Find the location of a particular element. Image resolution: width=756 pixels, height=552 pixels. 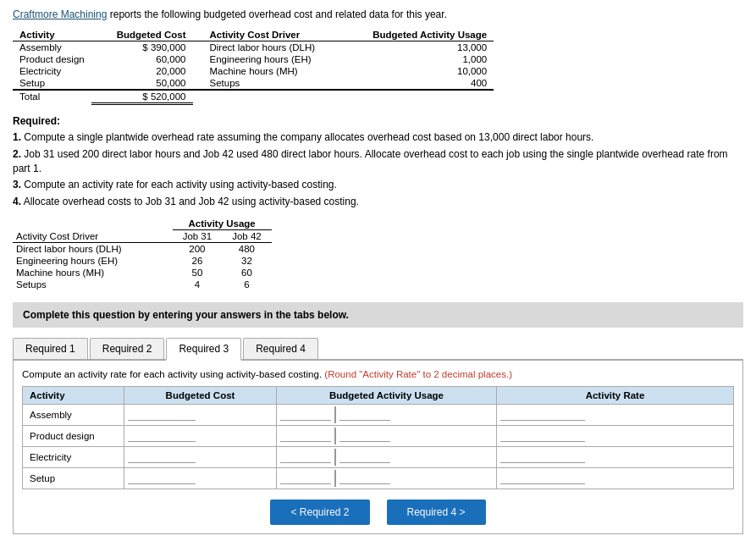

row-productdesign-usage: 1,000 is located at coordinates (408, 59).